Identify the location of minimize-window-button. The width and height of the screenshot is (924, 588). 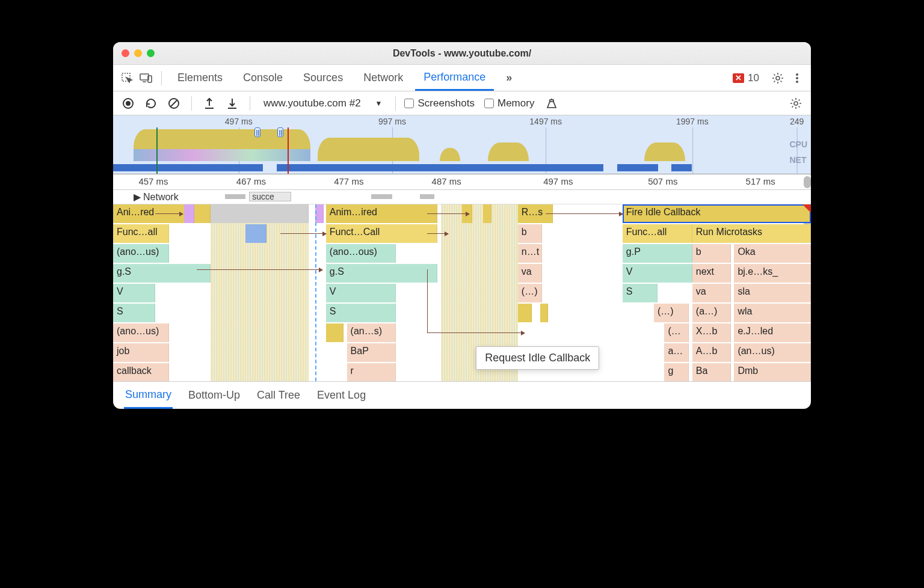
(138, 53).